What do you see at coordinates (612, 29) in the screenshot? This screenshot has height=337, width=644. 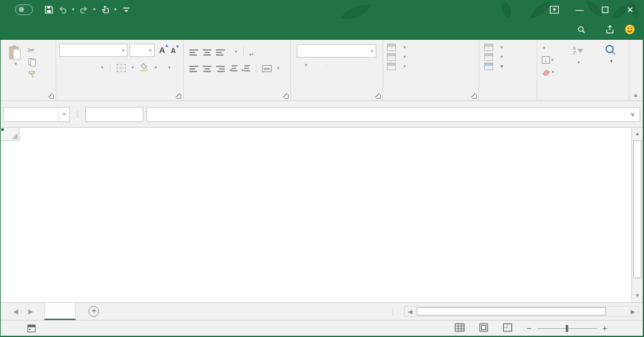 I see `share-button` at bounding box center [612, 29].